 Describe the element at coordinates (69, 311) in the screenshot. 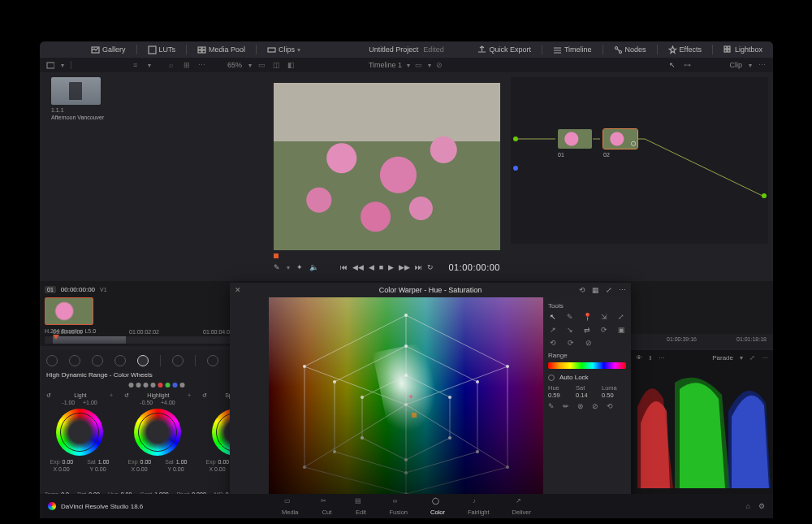

I see `current-clip-thumb` at that location.